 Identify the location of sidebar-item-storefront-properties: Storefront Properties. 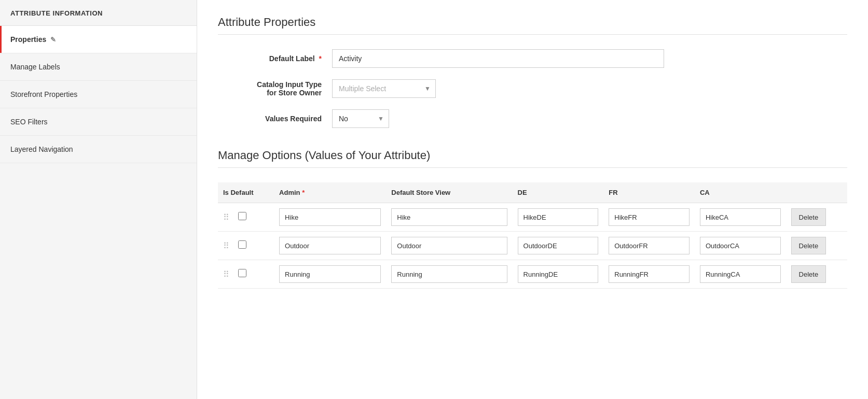
(99, 94).